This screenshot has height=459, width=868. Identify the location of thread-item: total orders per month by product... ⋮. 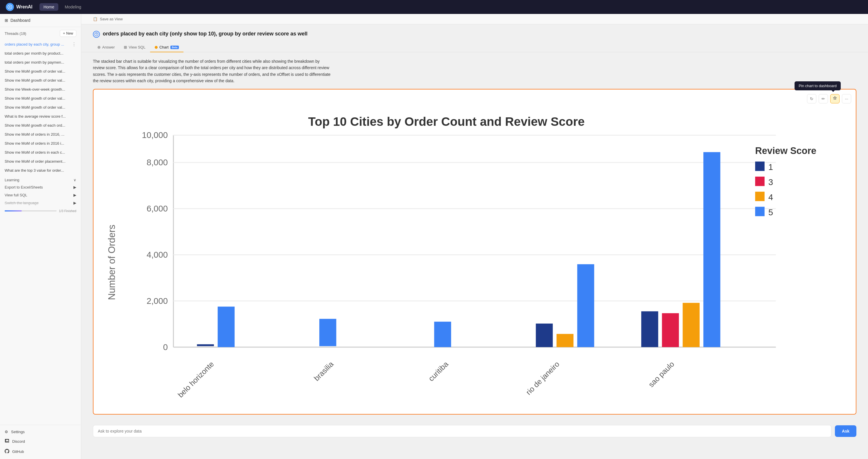
(40, 53).